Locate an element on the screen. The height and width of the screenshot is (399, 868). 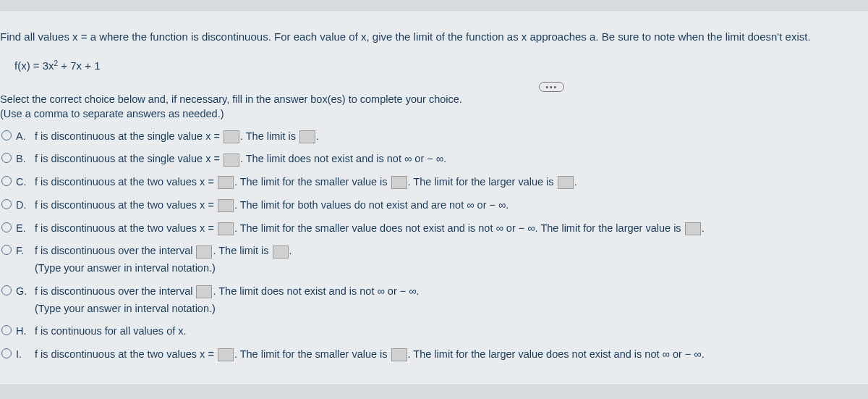
radio-d is located at coordinates (7, 204).